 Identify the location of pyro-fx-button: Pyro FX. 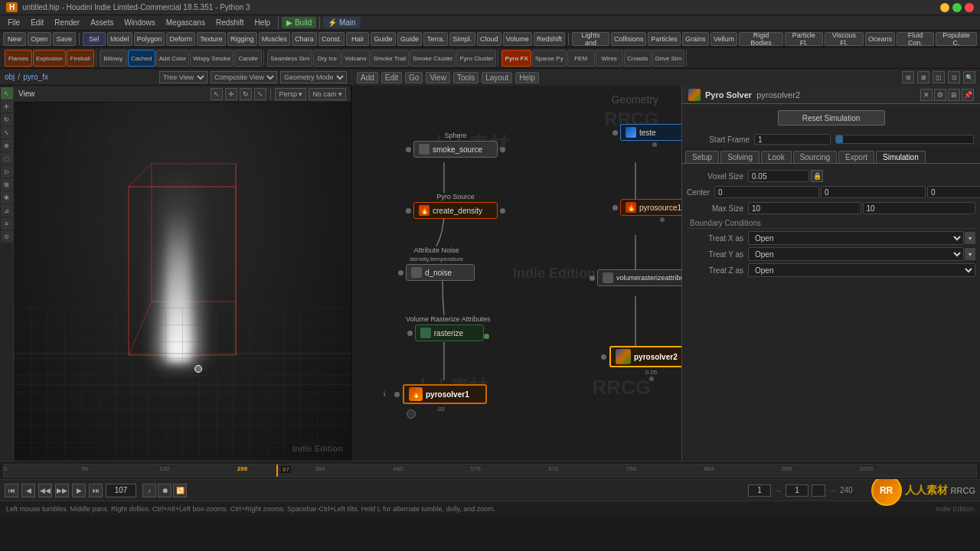
(516, 58).